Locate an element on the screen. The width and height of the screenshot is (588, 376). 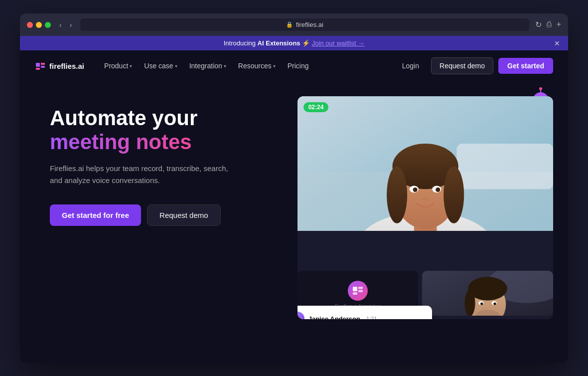
nav-pricing: Pricing is located at coordinates (298, 66).